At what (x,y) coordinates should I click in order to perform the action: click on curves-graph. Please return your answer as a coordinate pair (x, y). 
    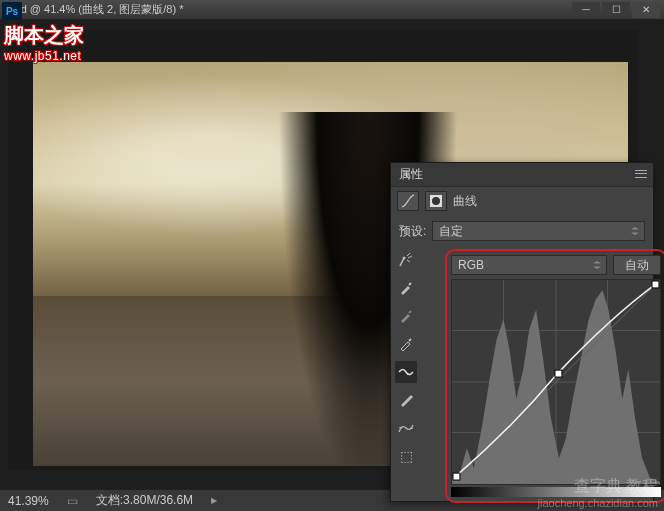
    Looking at the image, I should click on (556, 382).